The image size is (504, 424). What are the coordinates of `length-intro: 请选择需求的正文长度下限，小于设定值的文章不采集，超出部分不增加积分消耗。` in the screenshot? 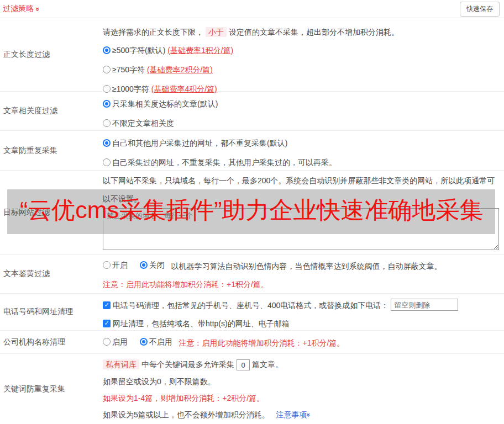 It's located at (303, 32).